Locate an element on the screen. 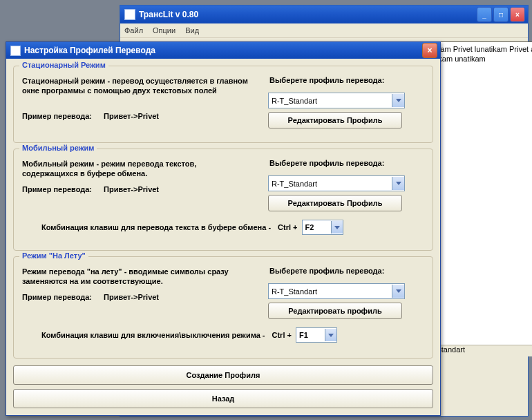 The height and width of the screenshot is (420, 532). stationary-example-label: Пример перевода: is located at coordinates (57, 116).